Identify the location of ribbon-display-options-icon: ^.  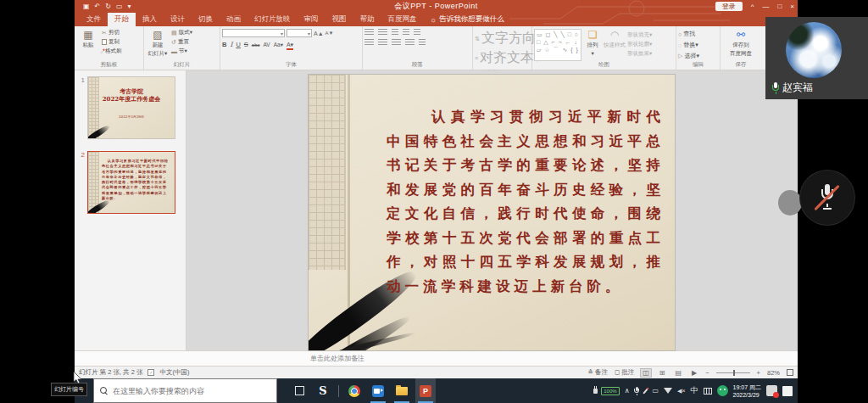
(753, 7).